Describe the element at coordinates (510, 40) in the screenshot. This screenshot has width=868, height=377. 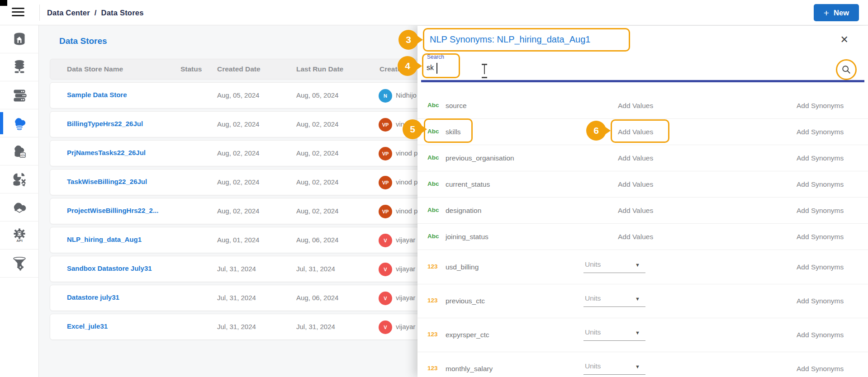
I see `panel-title: NLP Synonyms: NLP_hiring_data_Aug1` at that location.